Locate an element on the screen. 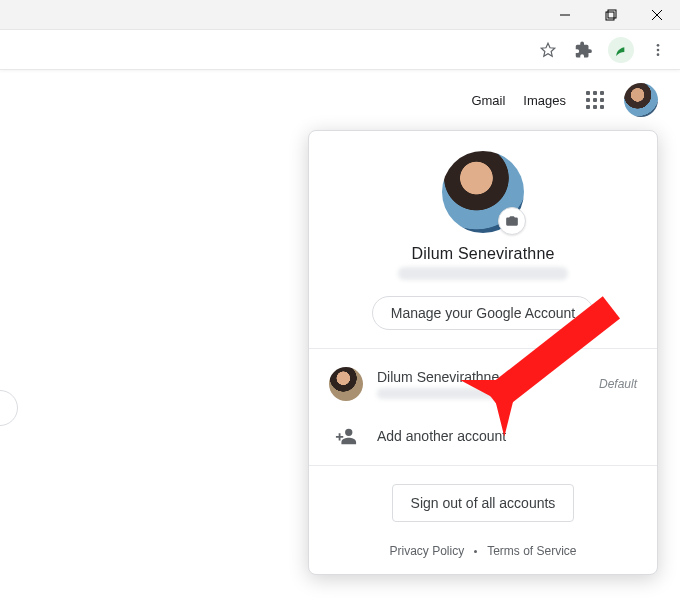 The height and width of the screenshot is (616, 680). account-list: Dilum Senevirathne Default Add another a… is located at coordinates (483, 408).